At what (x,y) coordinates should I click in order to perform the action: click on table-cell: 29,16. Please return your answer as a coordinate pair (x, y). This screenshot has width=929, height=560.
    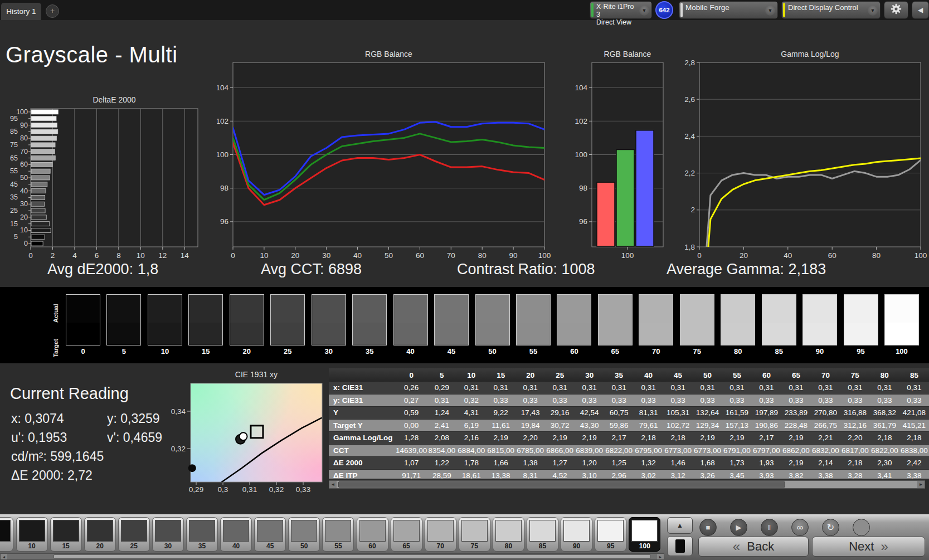
    Looking at the image, I should click on (560, 413).